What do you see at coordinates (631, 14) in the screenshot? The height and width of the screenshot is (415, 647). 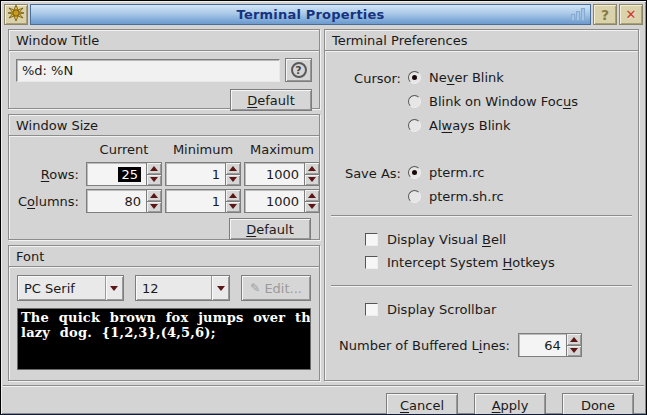 I see `close-button: ✕` at bounding box center [631, 14].